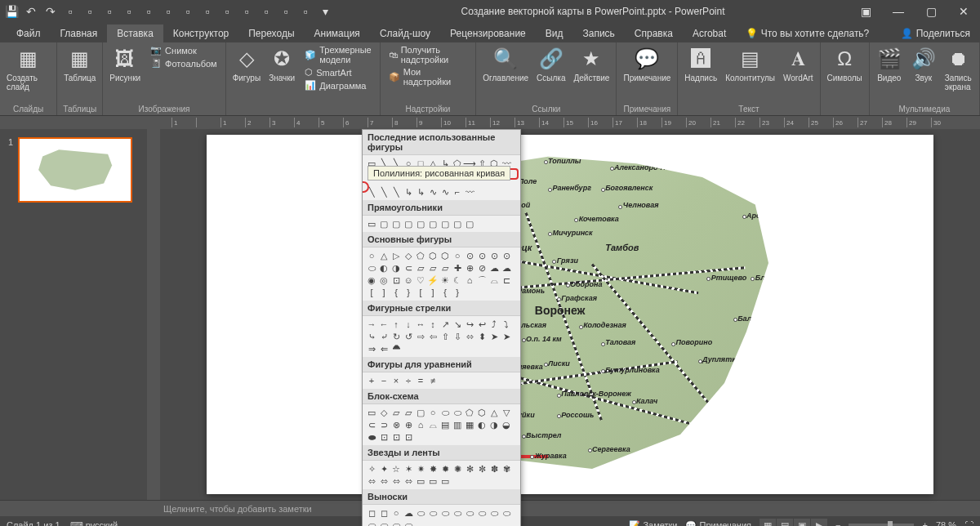 The width and height of the screenshot is (980, 526). What do you see at coordinates (33, 523) in the screenshot?
I see `slide-counter: Слайд 1 из 1` at bounding box center [33, 523].